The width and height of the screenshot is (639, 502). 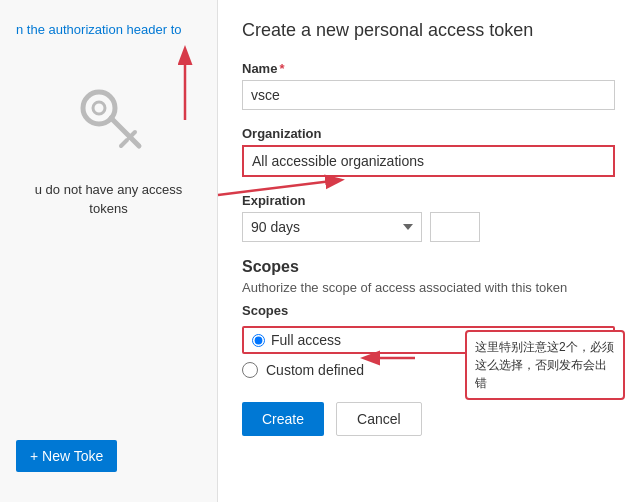 I want to click on full-access-option: Full access, so click(x=428, y=340).